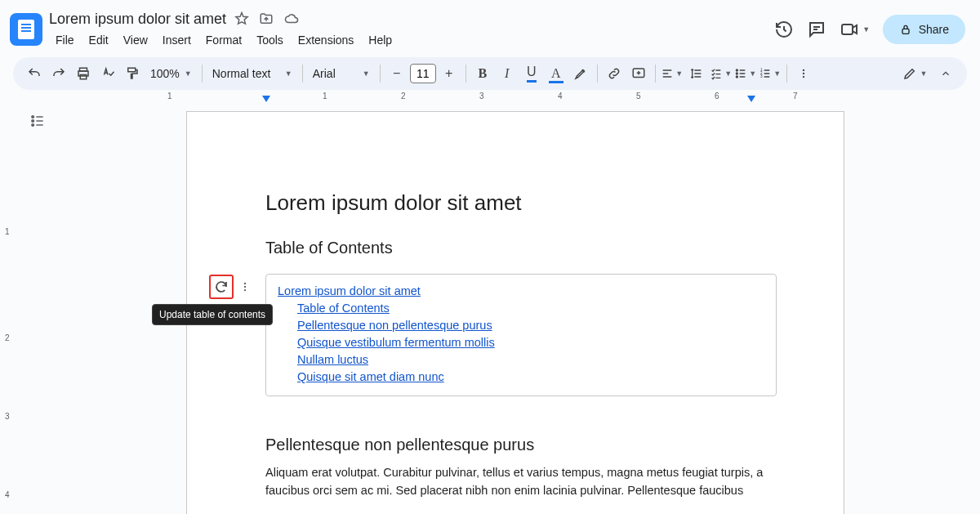 The height and width of the screenshot is (514, 980). What do you see at coordinates (672, 74) in the screenshot?
I see `align-button: ▼` at bounding box center [672, 74].